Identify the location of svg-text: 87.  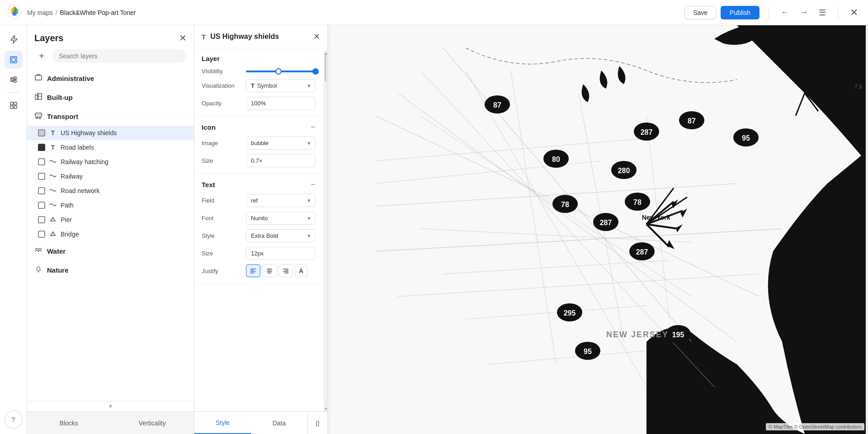
(497, 105).